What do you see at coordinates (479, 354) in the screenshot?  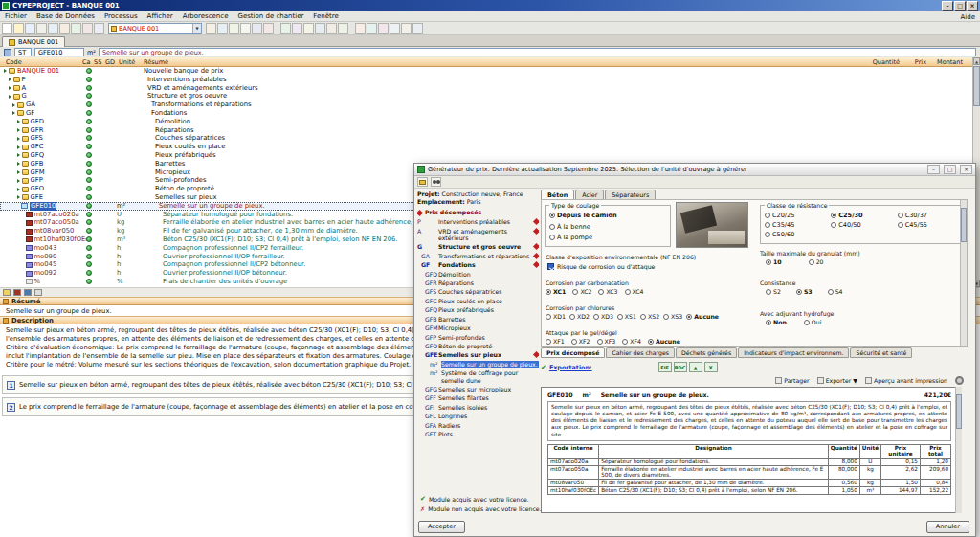 I see `dlg-tree-row-gfe: GFESemelles sur pieux` at bounding box center [479, 354].